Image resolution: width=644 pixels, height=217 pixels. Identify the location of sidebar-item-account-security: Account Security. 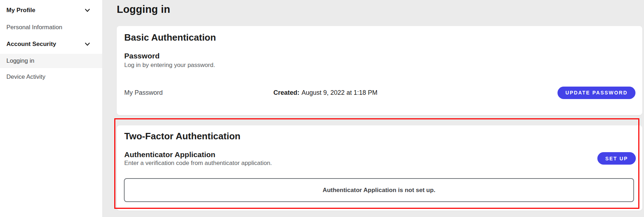
(51, 44).